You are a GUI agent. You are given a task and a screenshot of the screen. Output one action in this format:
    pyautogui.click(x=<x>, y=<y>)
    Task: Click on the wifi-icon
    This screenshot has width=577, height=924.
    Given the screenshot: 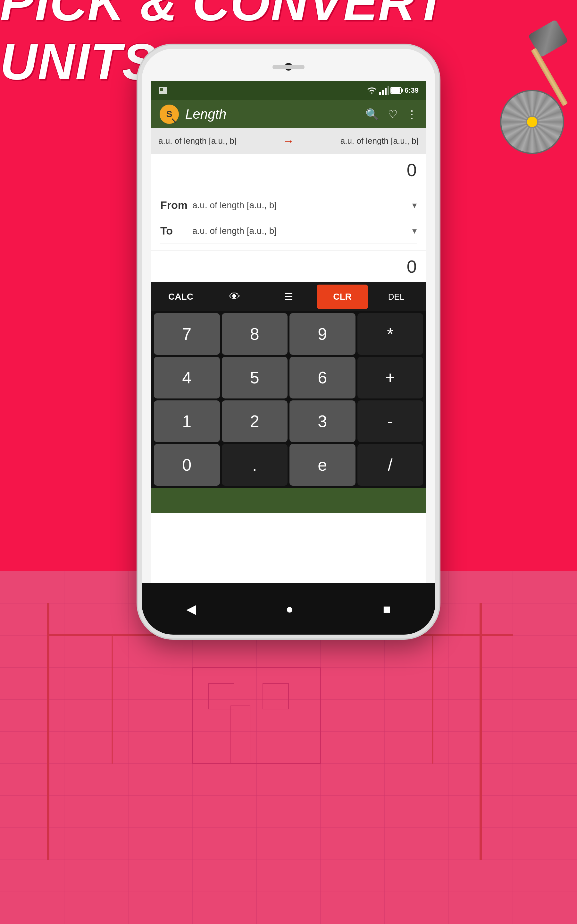 What is the action you would take?
    pyautogui.click(x=372, y=90)
    